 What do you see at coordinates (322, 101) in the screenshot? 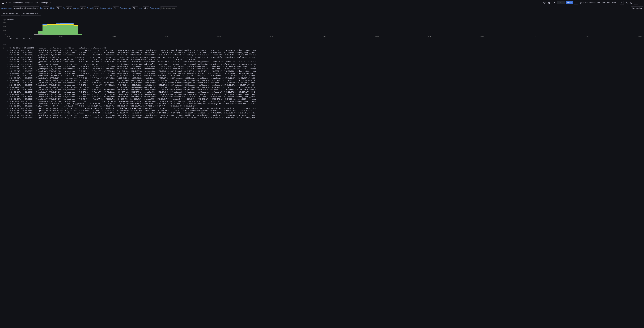
I see `log-line: ▸[2024-02-23T14:40:50.532Z] "GET /review…` at bounding box center [322, 101].